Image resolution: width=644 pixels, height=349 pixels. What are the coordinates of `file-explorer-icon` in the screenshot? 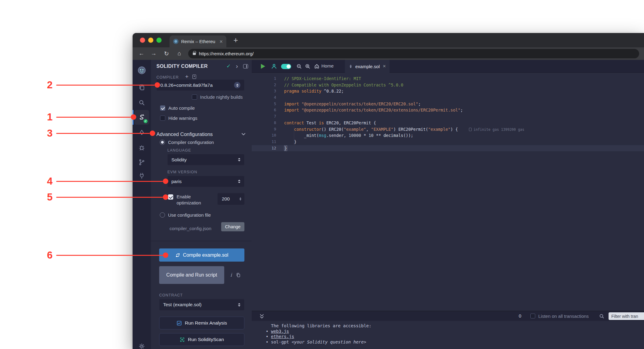 It's located at (142, 87).